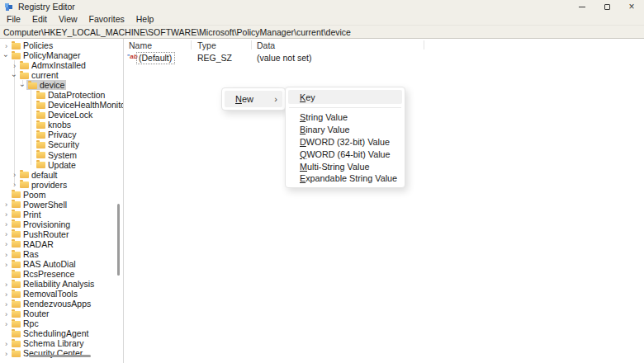 This screenshot has height=363, width=644. What do you see at coordinates (322, 31) in the screenshot?
I see `address-bar: Computer\HKEY_LOCAL_MACHINE\SOFTWARE\Mic…` at bounding box center [322, 31].